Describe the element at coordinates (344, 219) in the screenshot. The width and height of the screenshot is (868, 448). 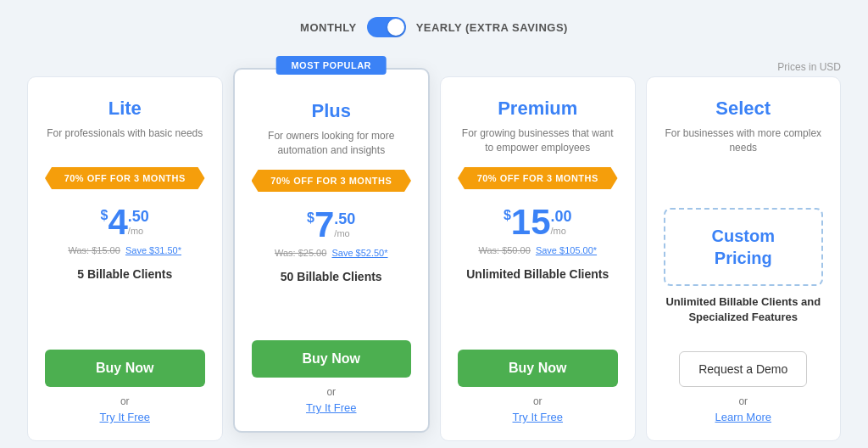
I see `price-cents-plus: .50` at that location.